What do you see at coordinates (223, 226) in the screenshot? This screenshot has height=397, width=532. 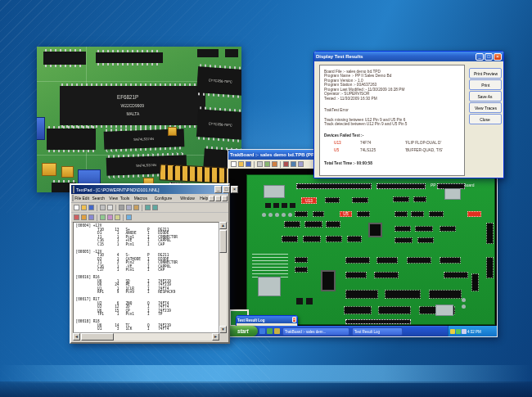 I see `scroll-up-icon: ▲` at bounding box center [223, 226].